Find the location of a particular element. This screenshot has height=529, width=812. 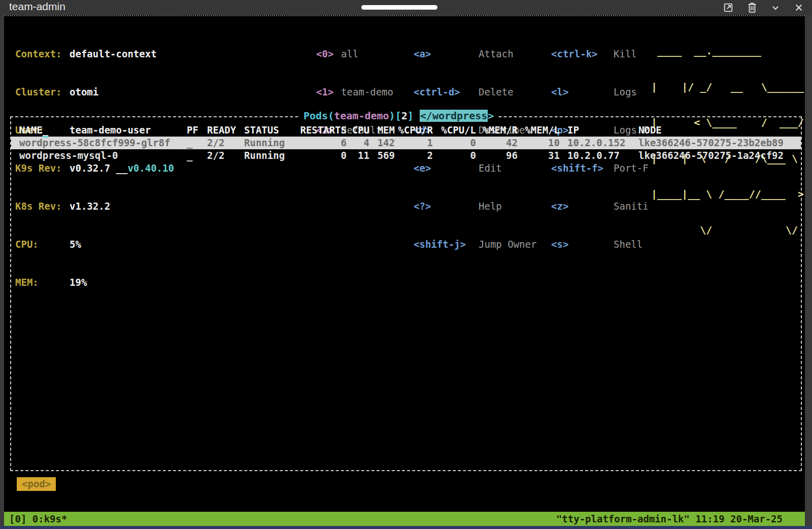

cell-name: wordpress-58c8fcf999-glr8f is located at coordinates (103, 143).